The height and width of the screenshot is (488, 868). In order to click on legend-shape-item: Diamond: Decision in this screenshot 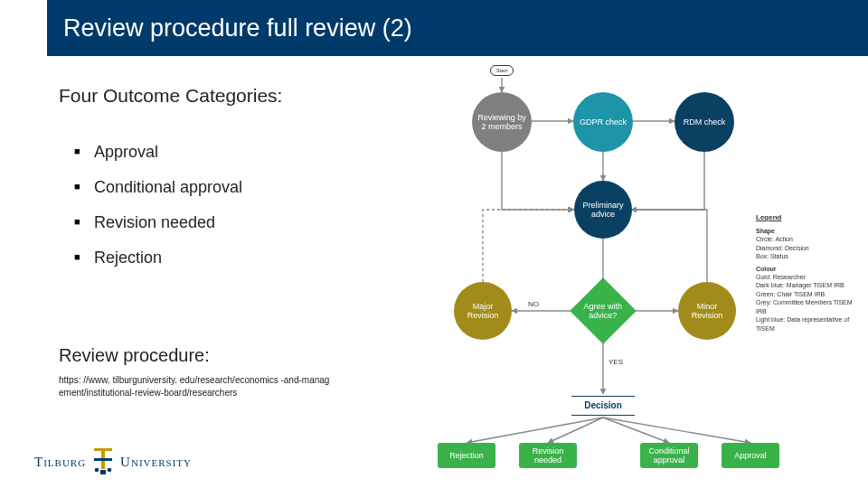, I will do `click(806, 248)`.